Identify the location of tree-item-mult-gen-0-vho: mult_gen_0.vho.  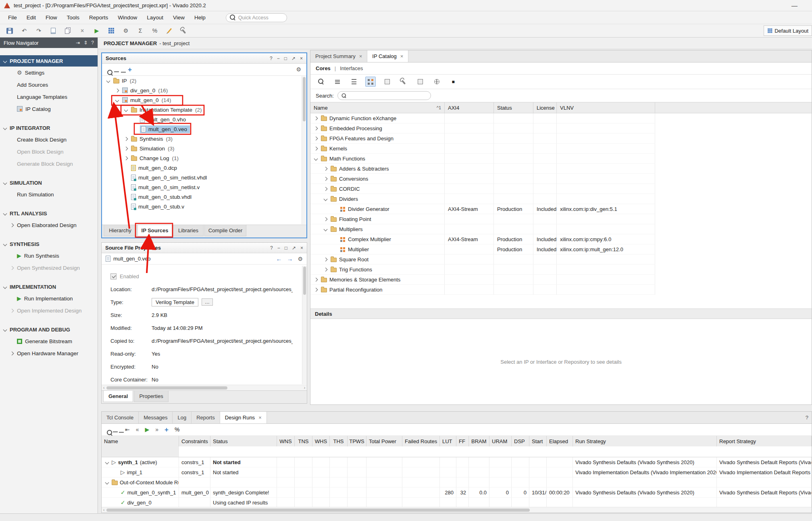
(202, 119).